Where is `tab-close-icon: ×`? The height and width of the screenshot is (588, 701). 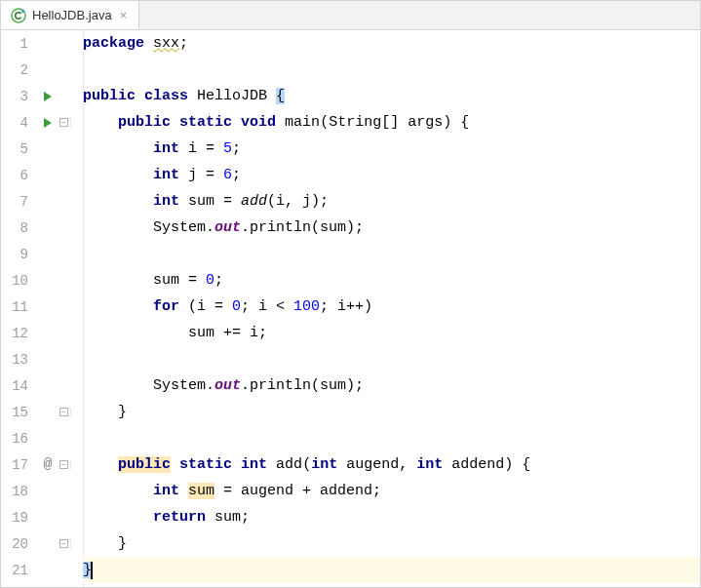 tab-close-icon: × is located at coordinates (124, 16).